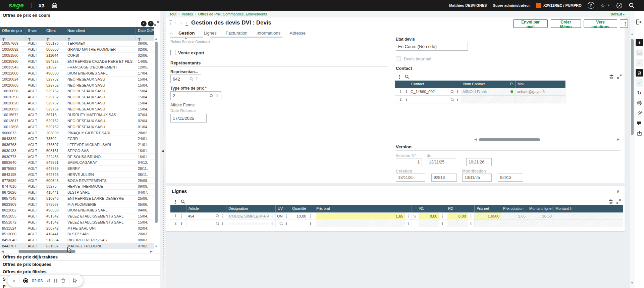 The height and width of the screenshot is (288, 644). What do you see at coordinates (632, 34) in the screenshot?
I see `scroll-up-icon: ▲` at bounding box center [632, 34].